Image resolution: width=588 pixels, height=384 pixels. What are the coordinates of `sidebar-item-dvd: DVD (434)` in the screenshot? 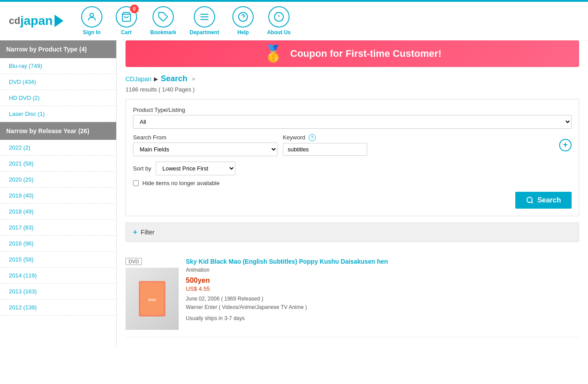 It's located at (58, 82).